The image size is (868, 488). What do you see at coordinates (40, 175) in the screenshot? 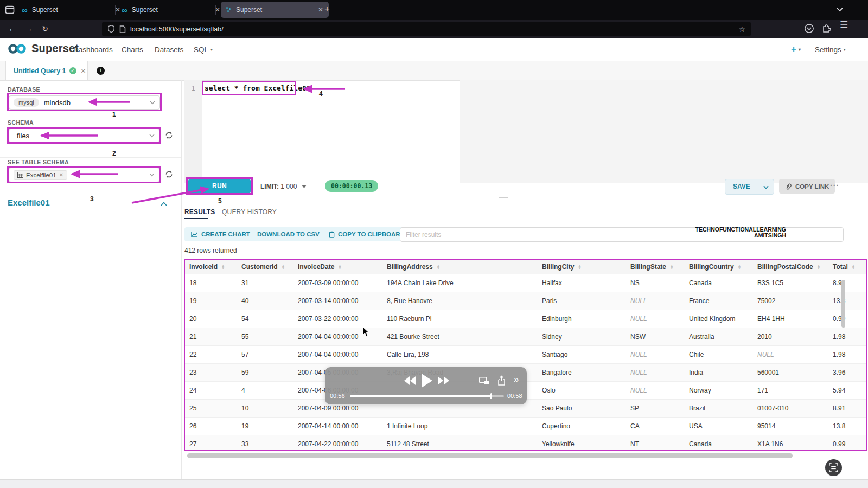
I see `table-chip: Excelfile01 ✕` at bounding box center [40, 175].